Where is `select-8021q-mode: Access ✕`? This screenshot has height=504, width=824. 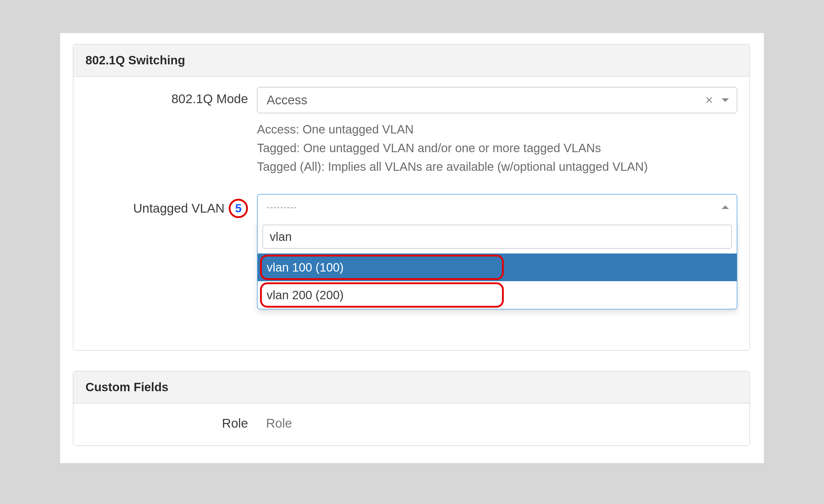
select-8021q-mode: Access ✕ is located at coordinates (497, 100).